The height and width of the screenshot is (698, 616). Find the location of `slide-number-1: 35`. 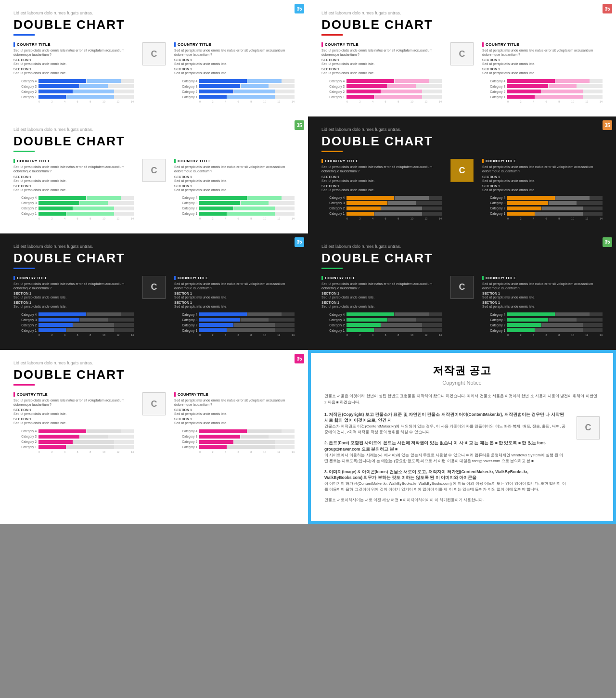

slide-number-1: 35 is located at coordinates (299, 9).